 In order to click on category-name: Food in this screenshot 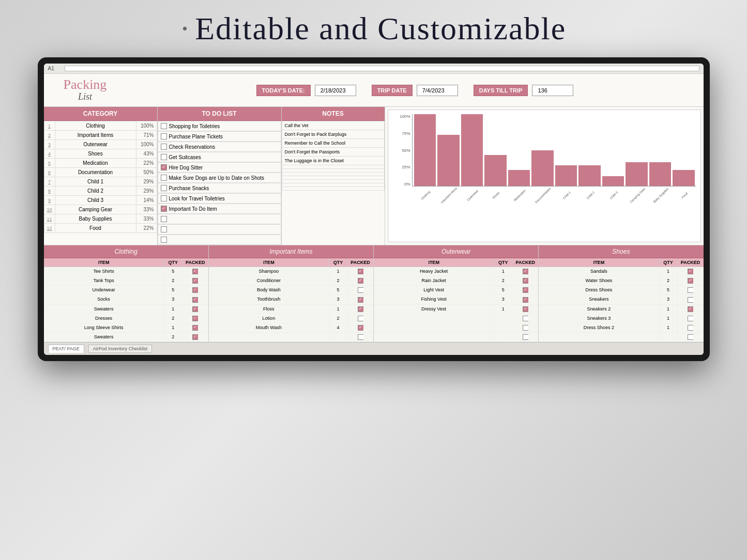, I will do `click(95, 228)`.